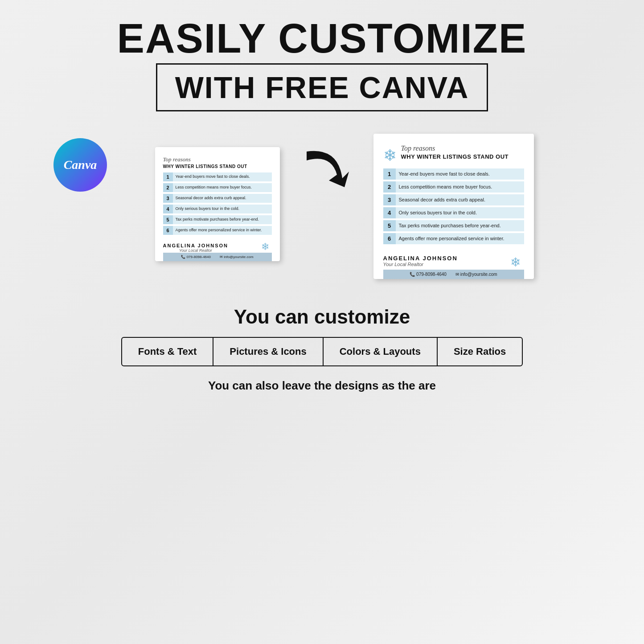 This screenshot has width=644, height=644. What do you see at coordinates (322, 38) in the screenshot?
I see `main-title: EASILY CUSTOMIZE` at bounding box center [322, 38].